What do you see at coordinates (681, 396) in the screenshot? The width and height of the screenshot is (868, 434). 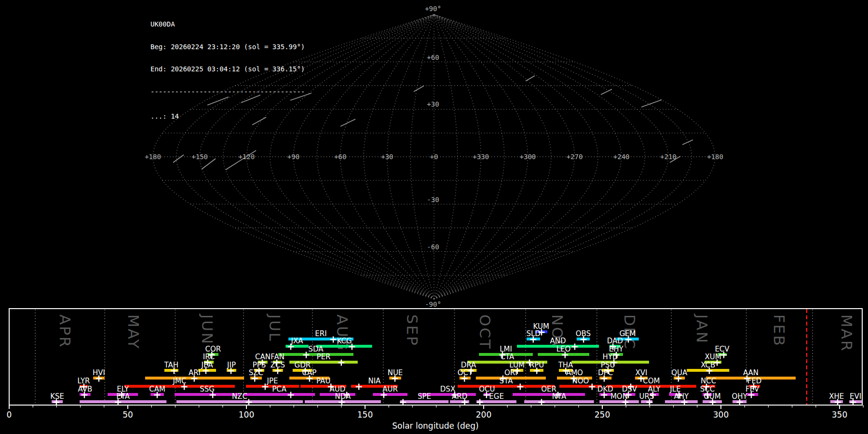 I see `shower-label-AHY: AHY` at bounding box center [681, 396].